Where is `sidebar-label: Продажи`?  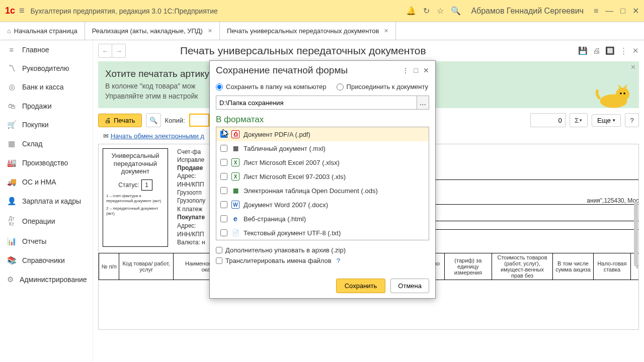
sidebar-label: Продажи is located at coordinates (37, 106).